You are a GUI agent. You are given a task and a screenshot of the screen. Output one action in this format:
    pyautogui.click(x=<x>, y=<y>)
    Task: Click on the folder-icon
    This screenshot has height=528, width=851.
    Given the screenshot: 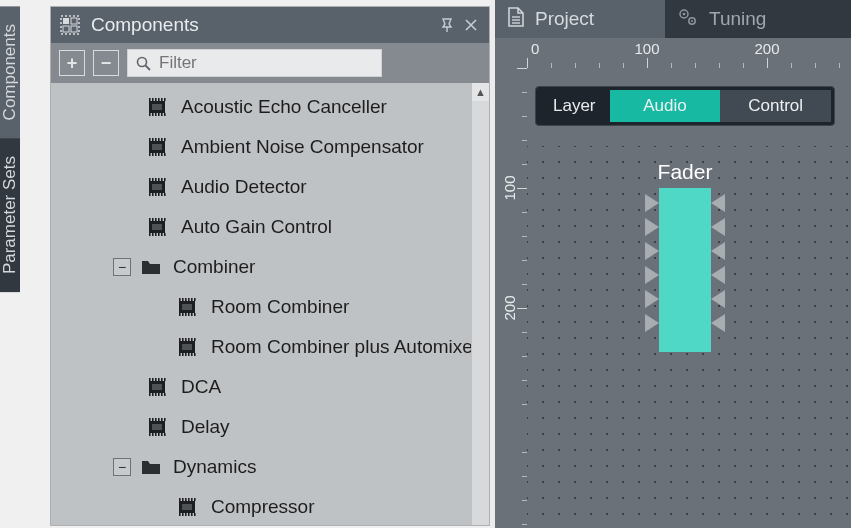 What is the action you would take?
    pyautogui.click(x=152, y=267)
    